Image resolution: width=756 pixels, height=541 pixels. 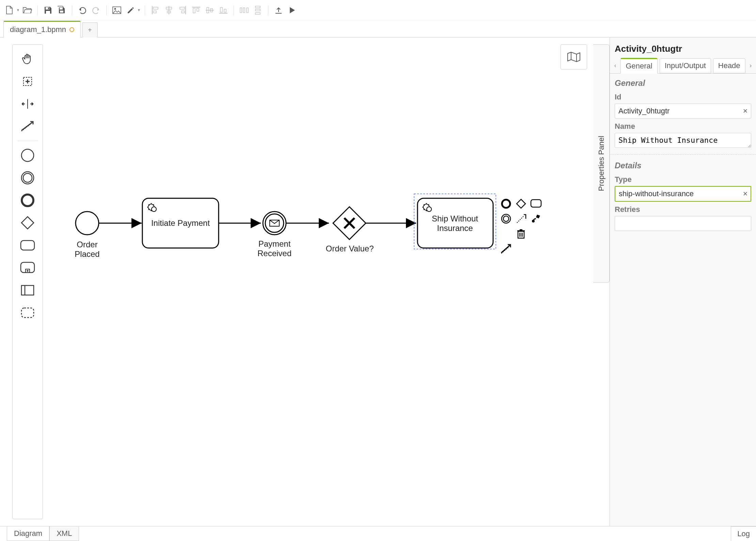 What do you see at coordinates (28, 534) in the screenshot?
I see `bottom-tab-diagram: Diagram` at bounding box center [28, 534].